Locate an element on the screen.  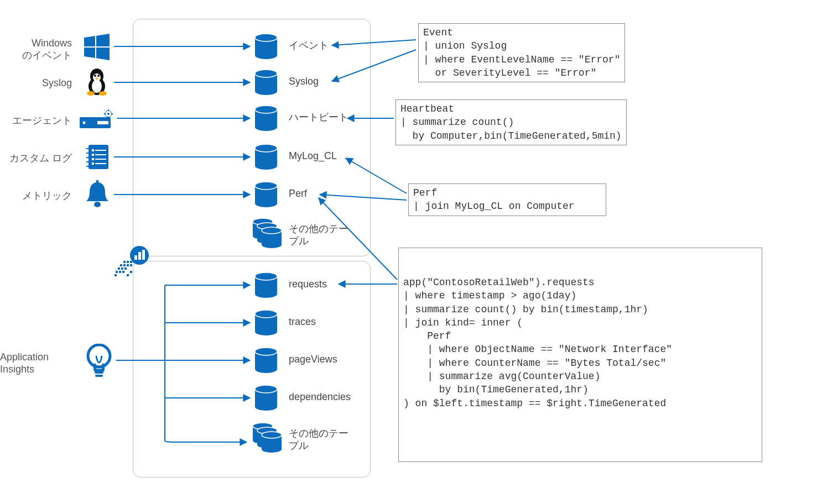
linux-penguin-icon is located at coordinates (97, 82).